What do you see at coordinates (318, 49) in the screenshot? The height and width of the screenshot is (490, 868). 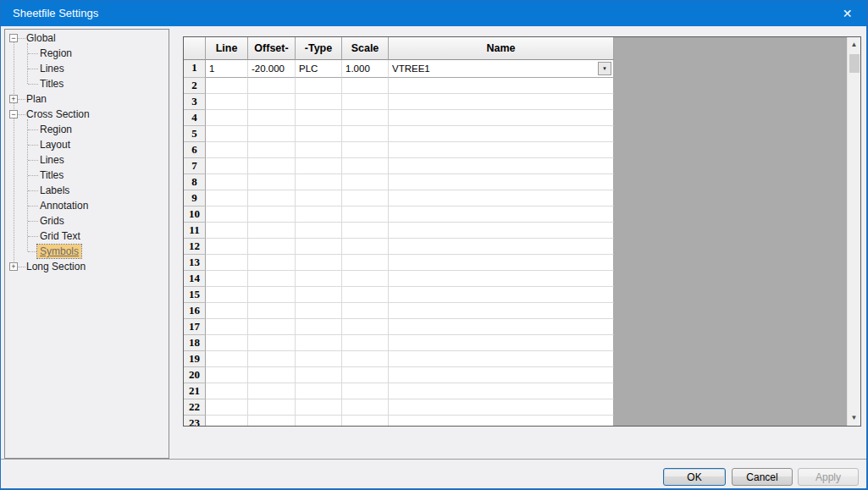 I see `column-header-type: -Type` at bounding box center [318, 49].